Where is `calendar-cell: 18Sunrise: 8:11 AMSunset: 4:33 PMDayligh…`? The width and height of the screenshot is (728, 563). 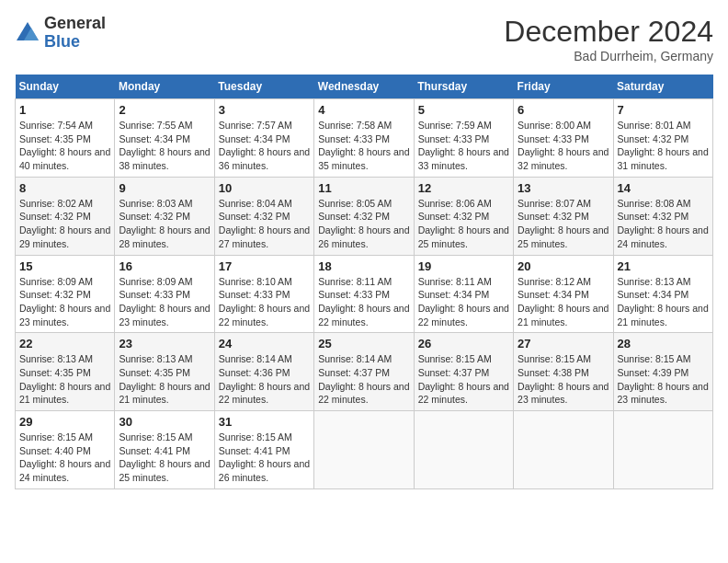
calendar-cell: 18Sunrise: 8:11 AMSunset: 4:33 PMDayligh… is located at coordinates (364, 294).